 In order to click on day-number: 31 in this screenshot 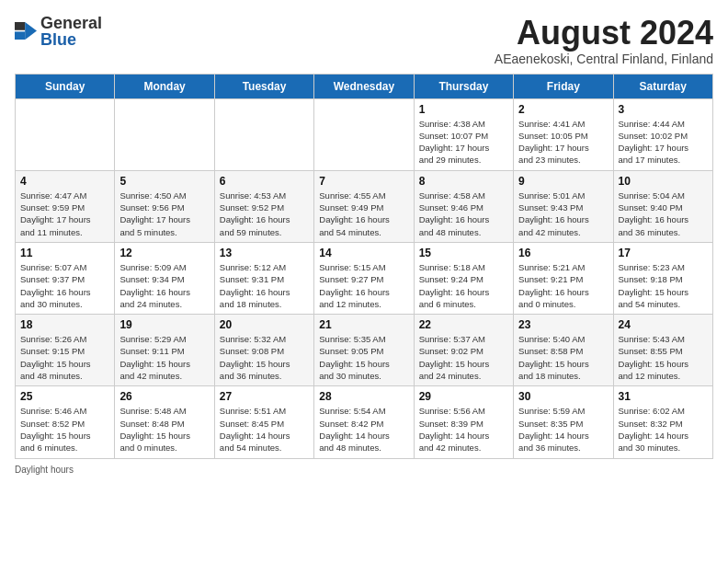, I will do `click(664, 396)`.